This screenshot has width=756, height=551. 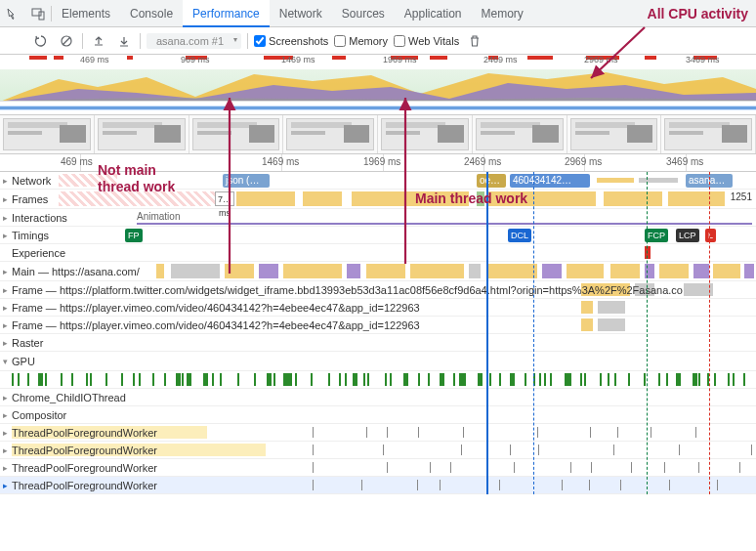 I want to click on reload-record-button, so click(x=41, y=41).